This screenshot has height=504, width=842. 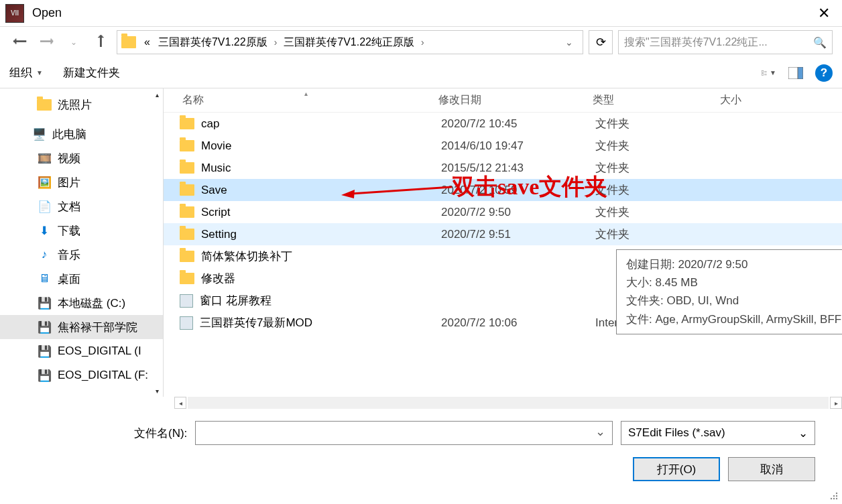 What do you see at coordinates (518, 235) in the screenshot?
I see `file-date: 2020/7/2 9:51` at bounding box center [518, 235].